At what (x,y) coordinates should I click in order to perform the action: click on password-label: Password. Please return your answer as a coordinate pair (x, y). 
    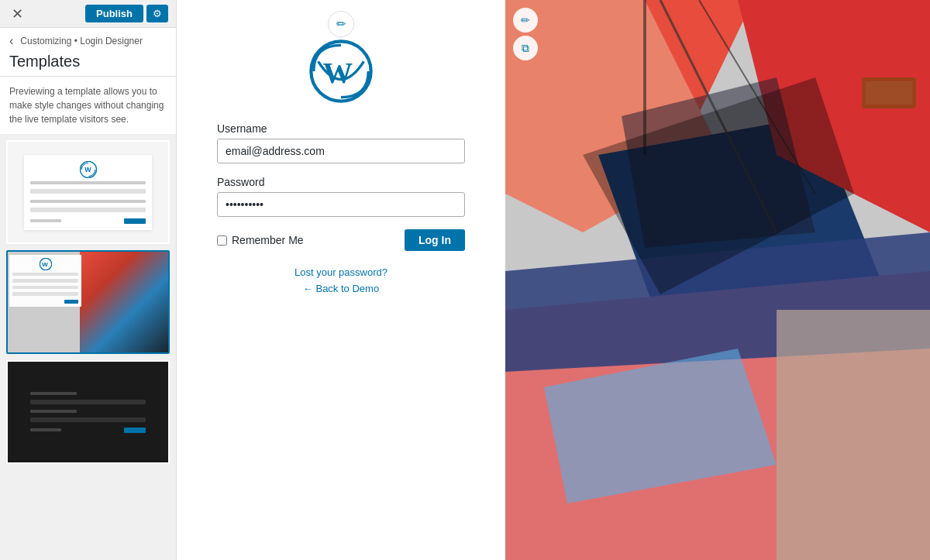
    Looking at the image, I should click on (341, 182).